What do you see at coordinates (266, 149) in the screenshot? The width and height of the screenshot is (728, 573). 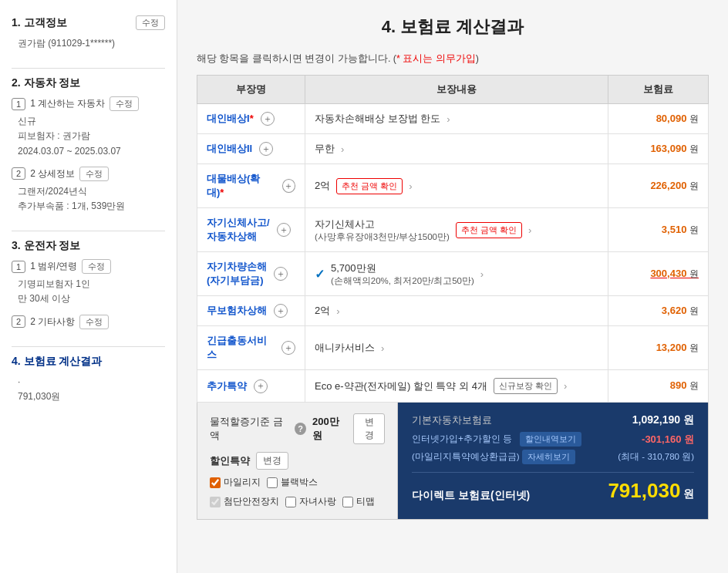 I see `plus-icon-1: ＋` at bounding box center [266, 149].